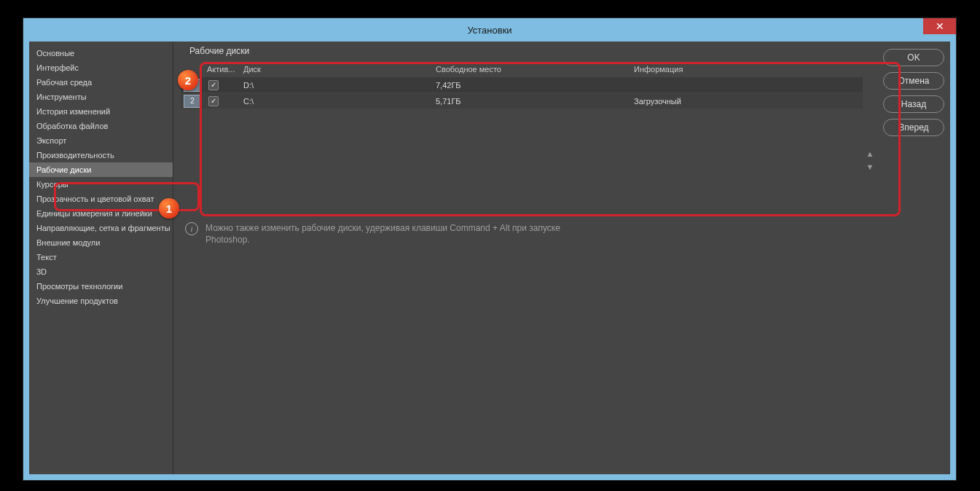  I want to click on close-icon: ✕, so click(940, 26).